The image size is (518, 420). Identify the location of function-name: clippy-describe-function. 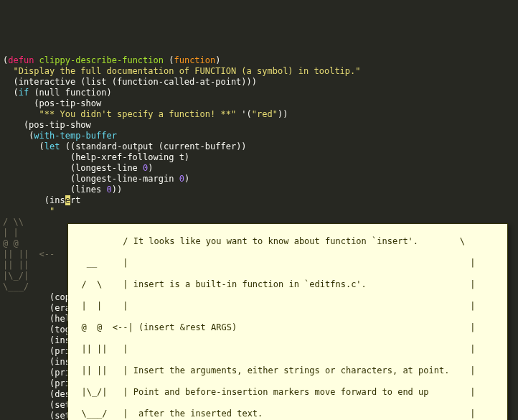
(102, 60).